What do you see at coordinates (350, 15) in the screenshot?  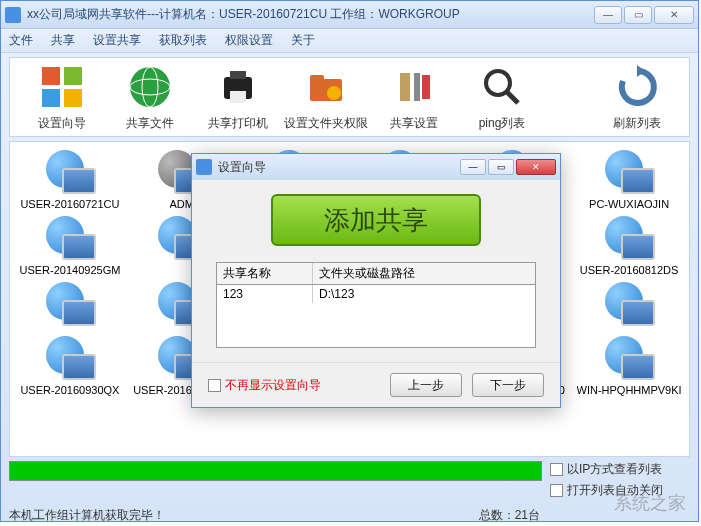 I see `titlebar: xx公司局域网共享软件---计算机名：USER-20160721CU 工作组：W…` at bounding box center [350, 15].